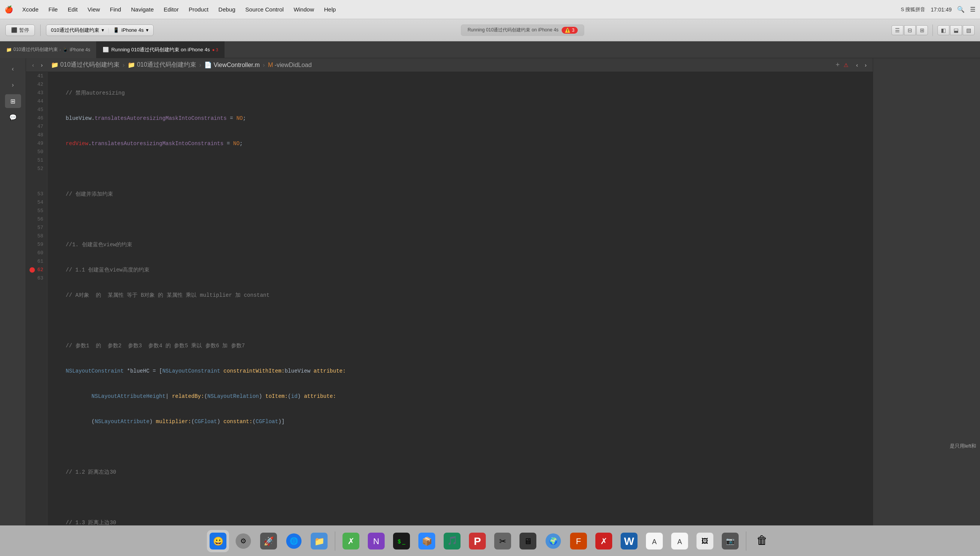 The height and width of the screenshot is (556, 980). What do you see at coordinates (969, 30) in the screenshot?
I see `right-panel-toggle: ▧` at bounding box center [969, 30].